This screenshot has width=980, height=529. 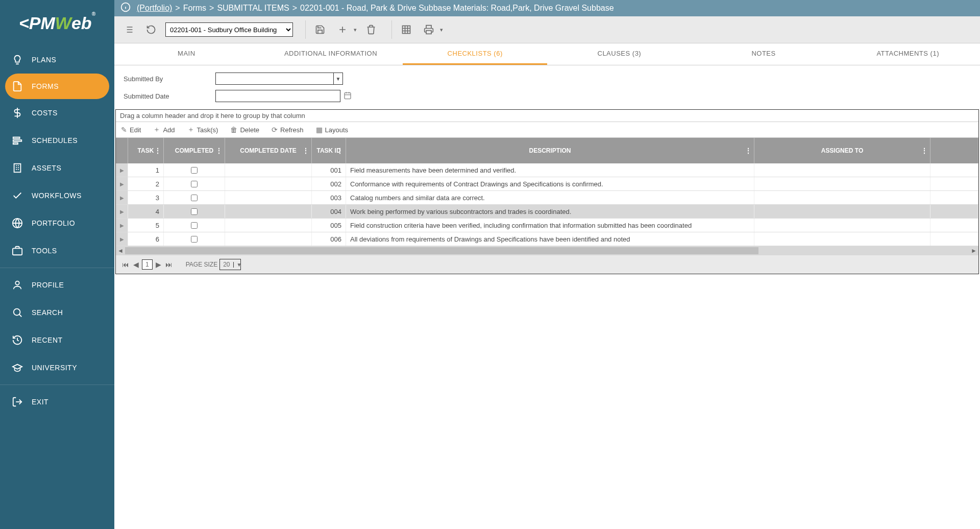 What do you see at coordinates (547, 211) in the screenshot?
I see `table-row: ▶4004Work being performed by various sub…` at bounding box center [547, 211].